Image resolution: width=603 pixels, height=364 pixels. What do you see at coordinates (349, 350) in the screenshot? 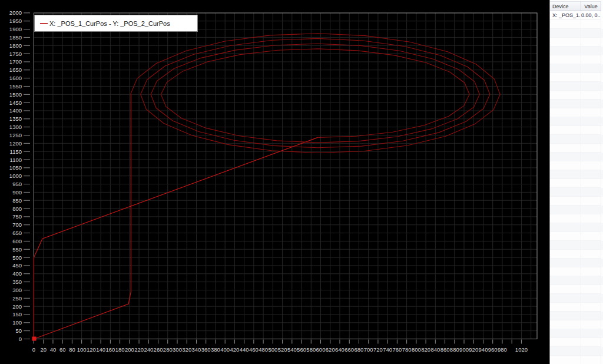
I see `svg-text: 660` at bounding box center [349, 350].